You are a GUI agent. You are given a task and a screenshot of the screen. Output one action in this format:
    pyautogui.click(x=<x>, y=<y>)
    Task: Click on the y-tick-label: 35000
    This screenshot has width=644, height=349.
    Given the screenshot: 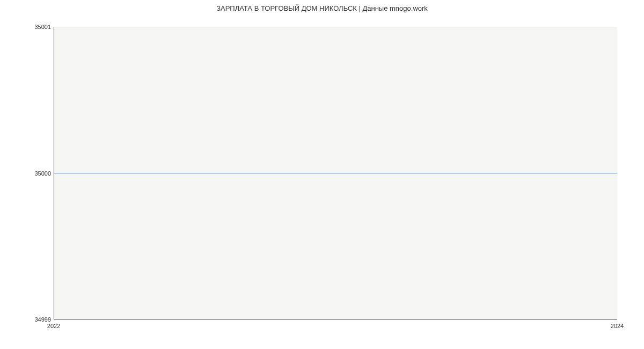 What is the action you would take?
    pyautogui.click(x=43, y=173)
    